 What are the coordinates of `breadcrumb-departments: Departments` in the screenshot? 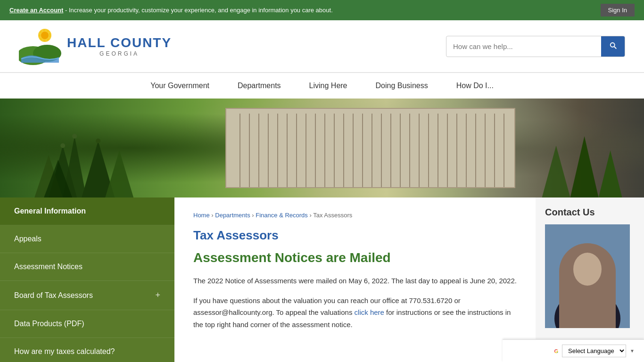 It's located at (232, 215).